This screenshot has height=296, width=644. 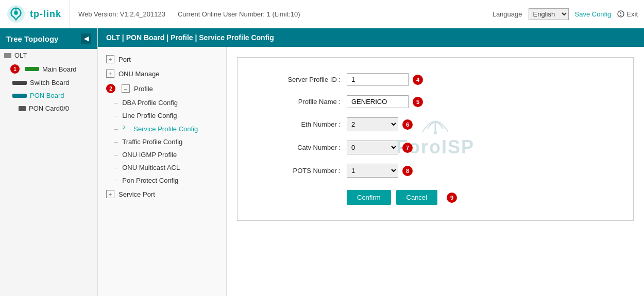 I want to click on web-version: Web Version: V1.2.4_201123, so click(x=122, y=14).